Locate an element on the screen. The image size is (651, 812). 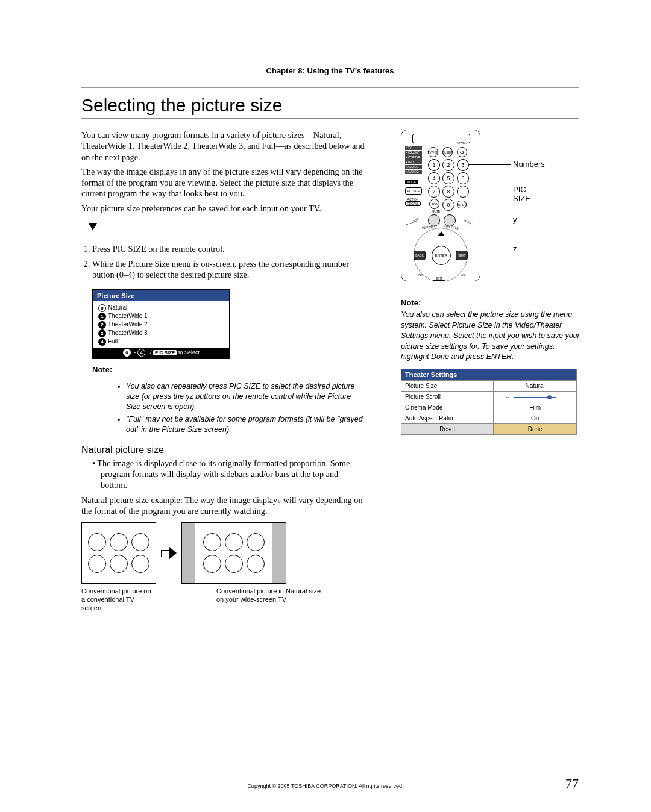
psize-item-3: TheaterWide 3 is located at coordinates (128, 333).